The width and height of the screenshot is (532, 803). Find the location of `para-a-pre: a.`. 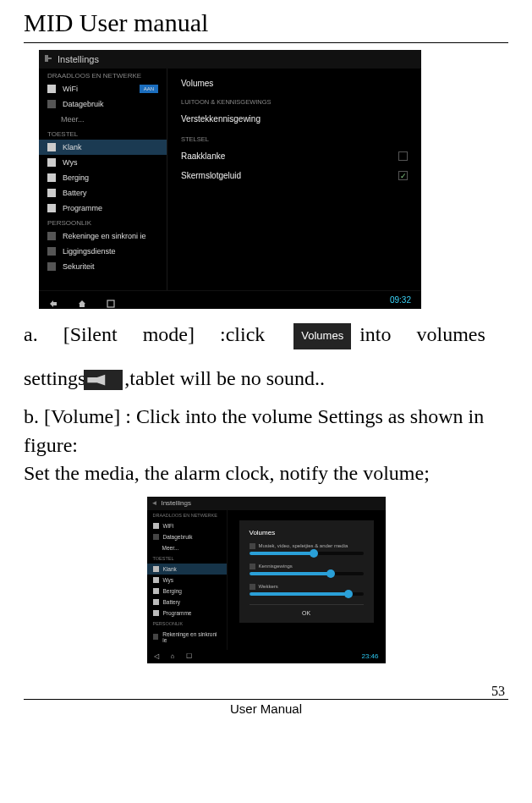

para-a-pre: a. is located at coordinates (30, 334).